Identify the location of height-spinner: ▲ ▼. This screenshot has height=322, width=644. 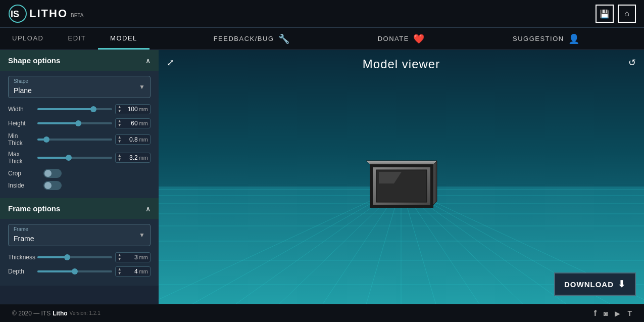
(120, 123).